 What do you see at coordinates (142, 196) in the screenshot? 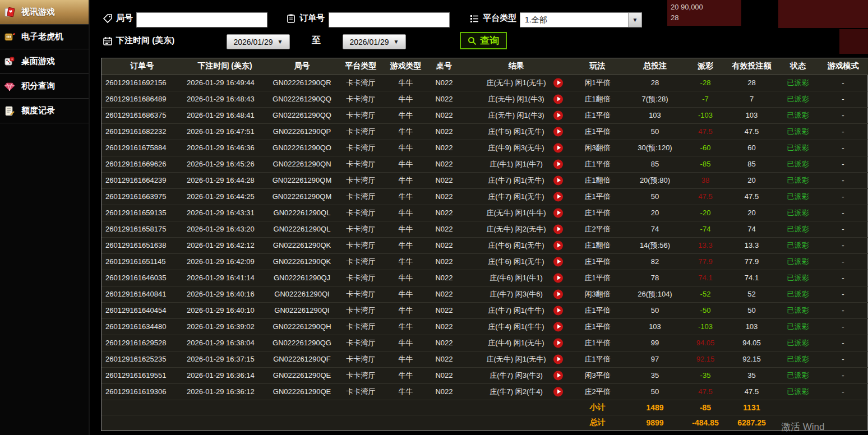
I see `cell-order-number: 260129161663975` at bounding box center [142, 196].